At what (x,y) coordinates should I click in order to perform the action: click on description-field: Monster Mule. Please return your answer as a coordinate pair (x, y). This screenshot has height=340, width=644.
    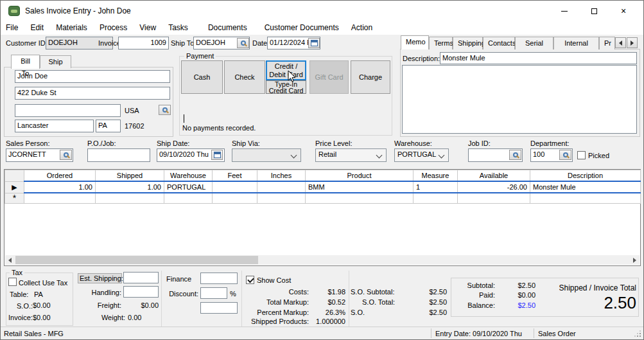
    Looking at the image, I should click on (538, 58).